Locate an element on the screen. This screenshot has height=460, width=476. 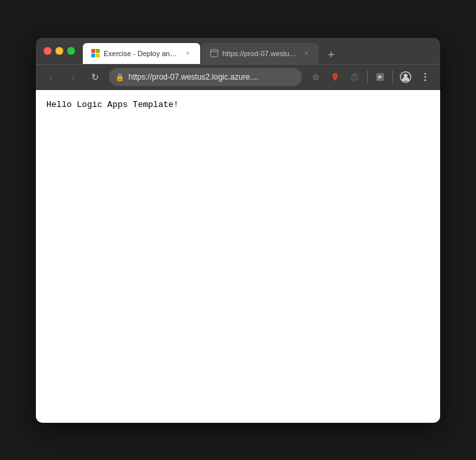
tab-azure-label: https://prod-07.westus2.logi... is located at coordinates (260, 54).